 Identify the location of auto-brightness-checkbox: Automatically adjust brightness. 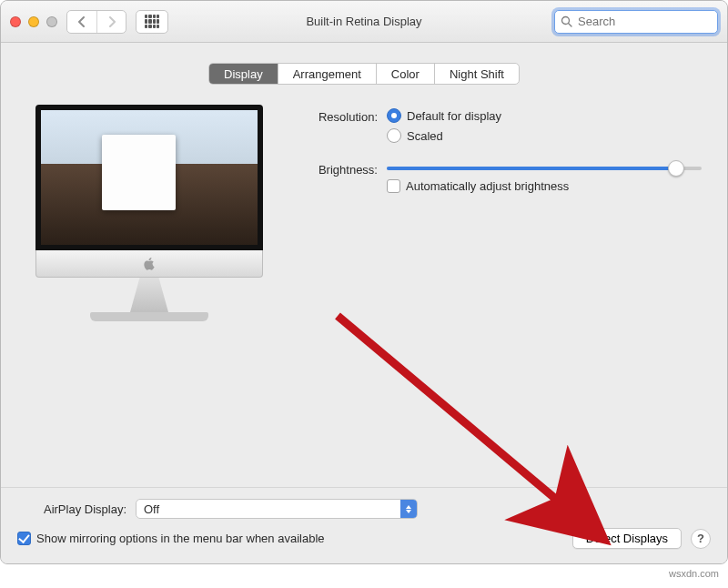
(544, 186).